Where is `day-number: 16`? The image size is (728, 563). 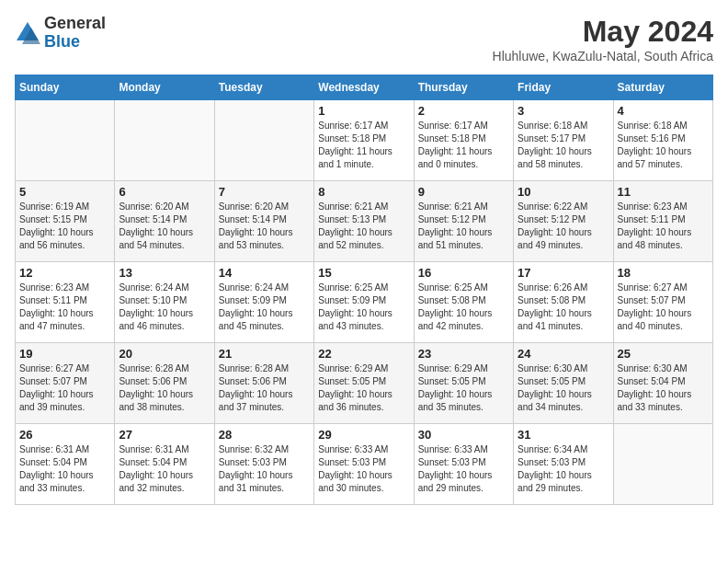 day-number: 16 is located at coordinates (463, 272).